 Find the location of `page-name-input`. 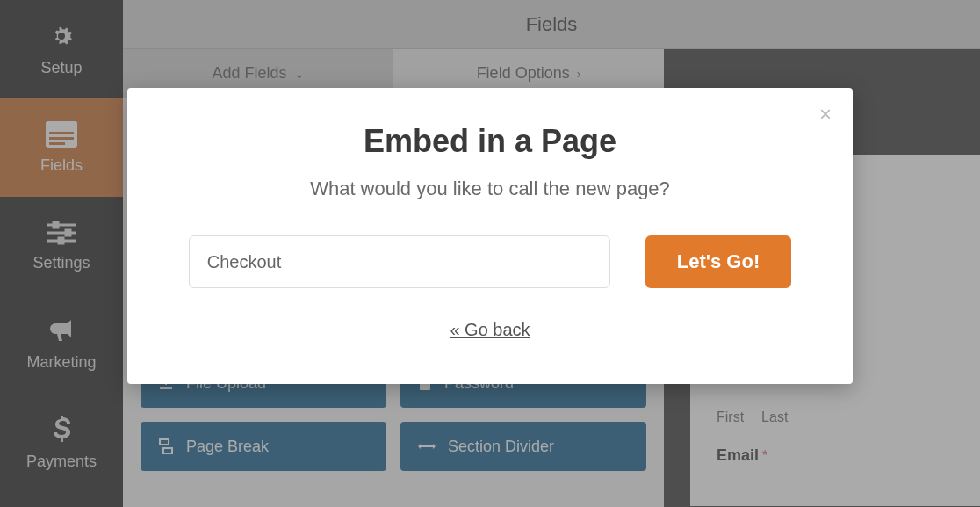

page-name-input is located at coordinates (400, 262).